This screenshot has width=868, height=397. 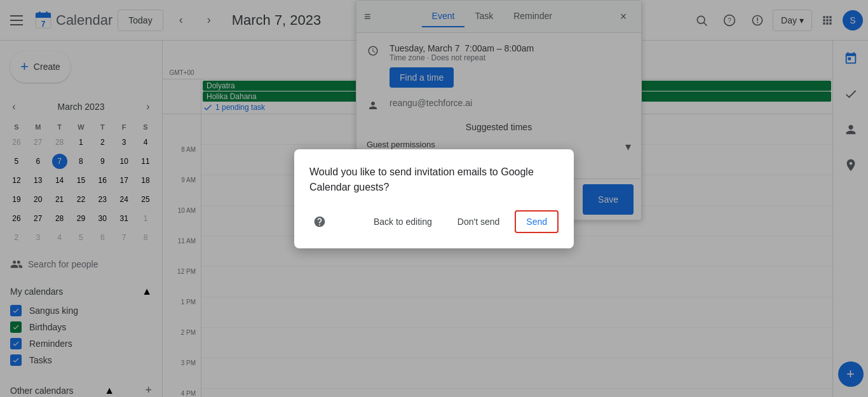 I want to click on dialog-help-button, so click(x=320, y=222).